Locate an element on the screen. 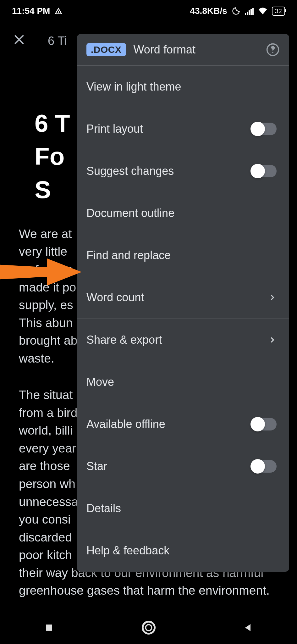  star-toggle is located at coordinates (264, 466).